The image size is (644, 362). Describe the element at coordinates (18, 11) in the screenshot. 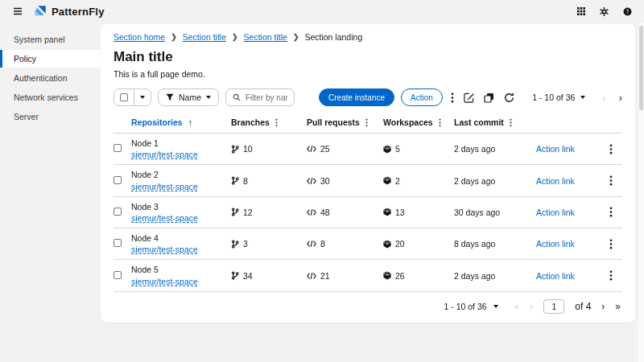

I see `nav-toggle-button` at that location.